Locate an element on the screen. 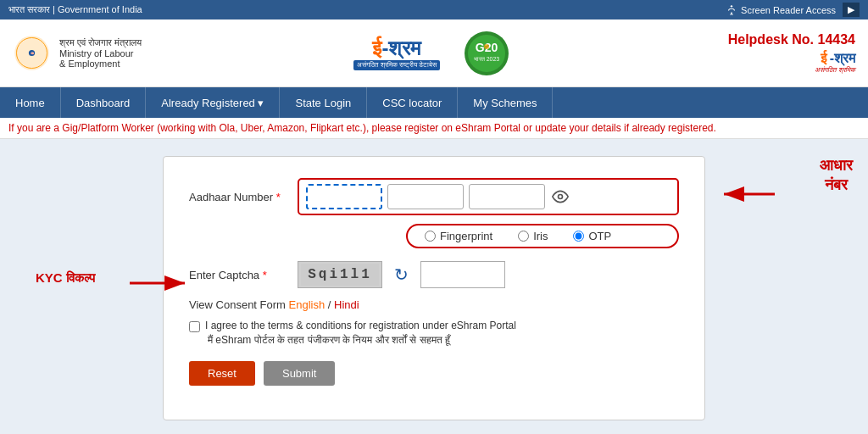 This screenshot has height=434, width=868. kyc-arrow-svg is located at coordinates (159, 283).